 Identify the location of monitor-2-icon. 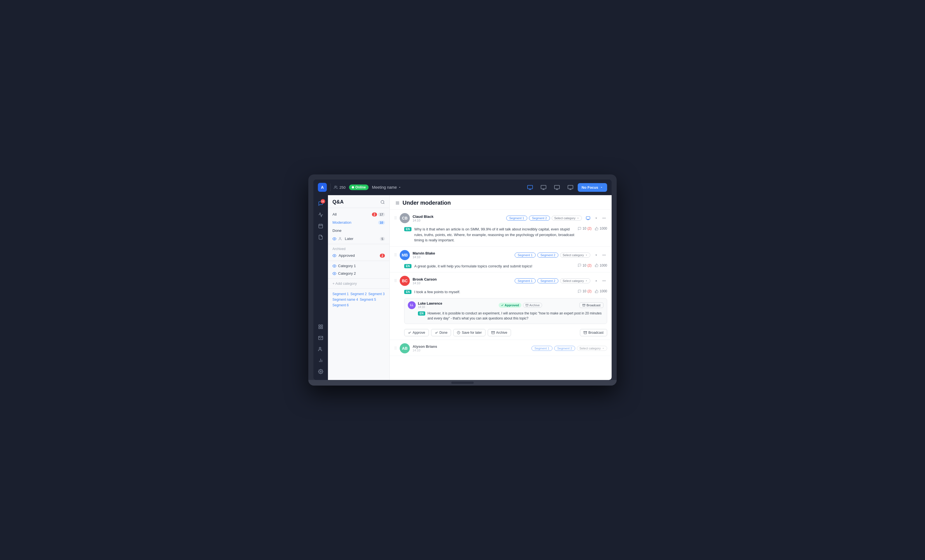
(544, 188).